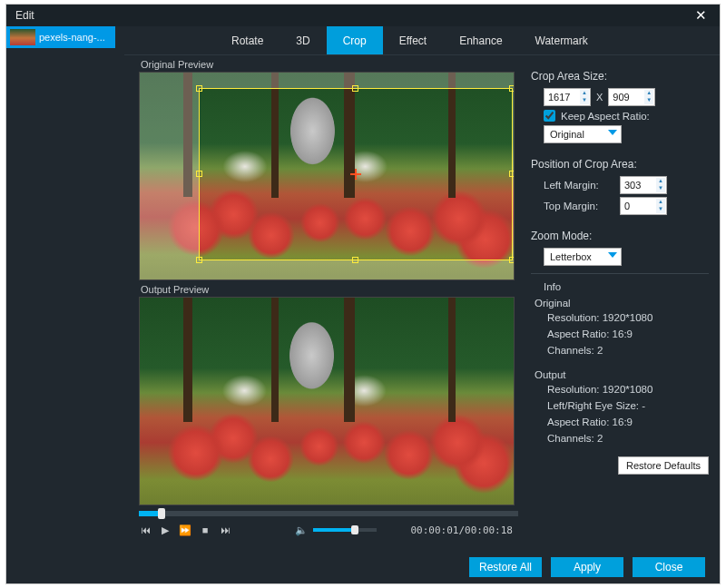 The height and width of the screenshot is (588, 726). I want to click on crop-handle-tr, so click(512, 89).